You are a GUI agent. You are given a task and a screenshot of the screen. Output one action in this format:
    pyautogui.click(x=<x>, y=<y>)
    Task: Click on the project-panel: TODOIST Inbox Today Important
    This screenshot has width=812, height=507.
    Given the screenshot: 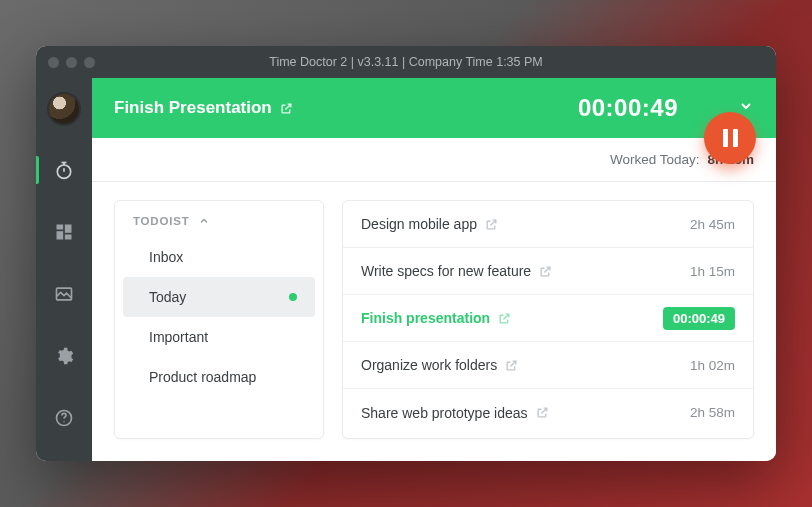 What is the action you would take?
    pyautogui.click(x=219, y=320)
    